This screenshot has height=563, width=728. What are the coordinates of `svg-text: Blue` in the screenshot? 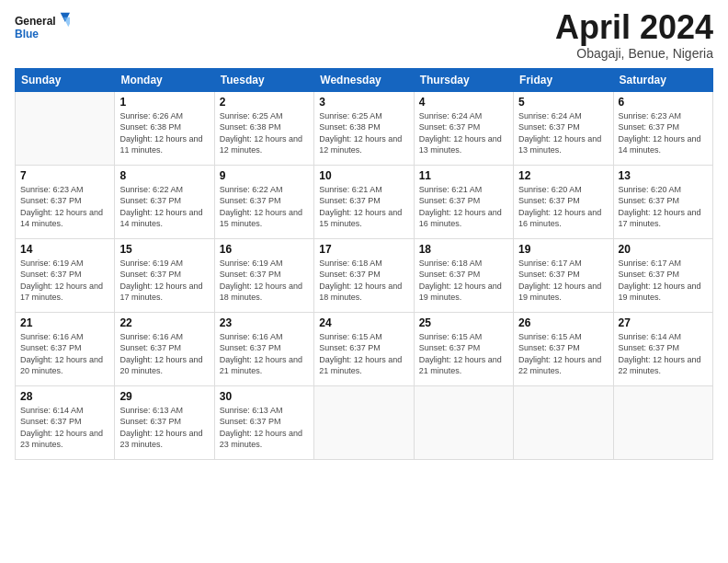 It's located at (27, 34).